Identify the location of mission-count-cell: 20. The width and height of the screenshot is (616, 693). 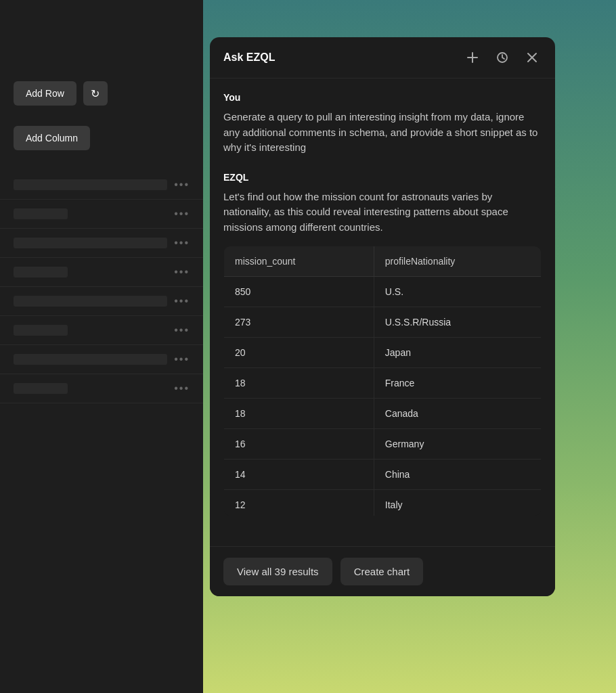
(299, 353).